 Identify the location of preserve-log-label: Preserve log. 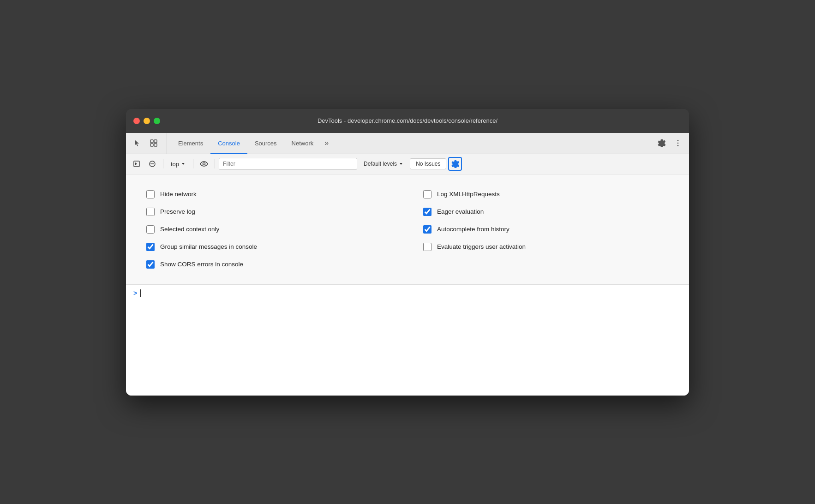
(178, 211).